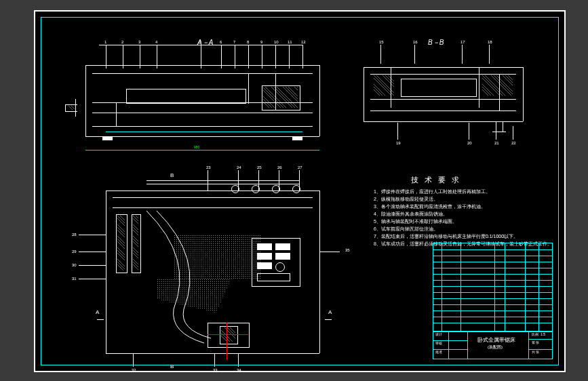 Image resolution: width=588 pixels, height=381 pixels. What do you see at coordinates (330, 312) in the screenshot?
I see `cutmark-a-right: A` at bounding box center [330, 312].